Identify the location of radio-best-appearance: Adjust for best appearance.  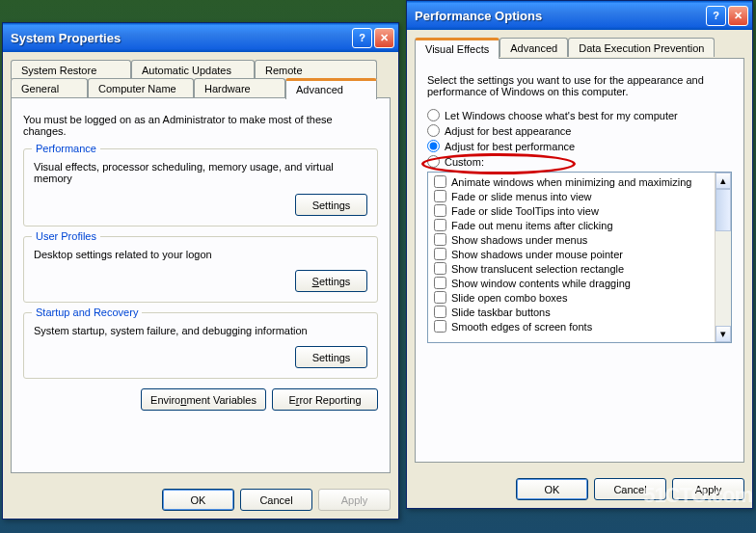
(580, 131).